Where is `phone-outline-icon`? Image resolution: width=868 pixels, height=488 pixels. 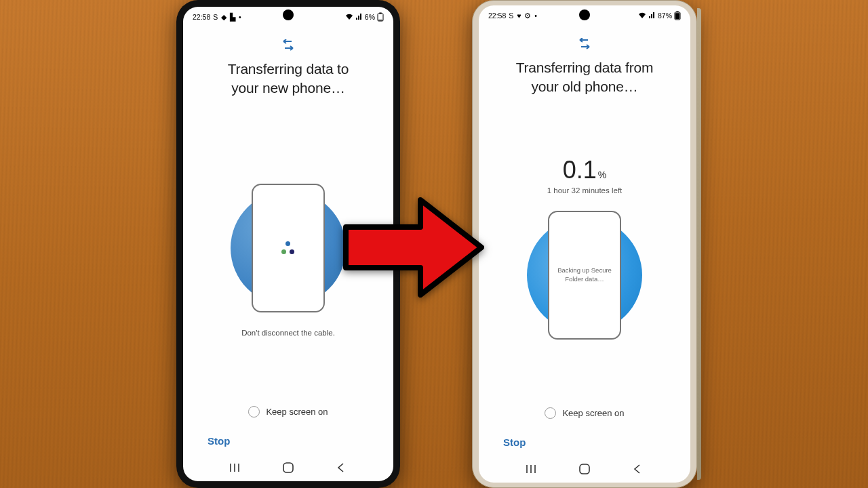 phone-outline-icon is located at coordinates (288, 248).